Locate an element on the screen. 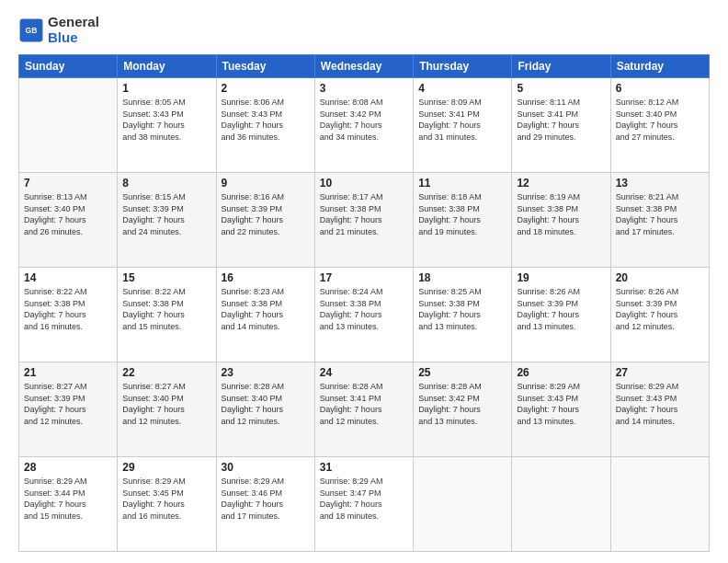 This screenshot has width=728, height=563. day-header-saturday: Saturday is located at coordinates (660, 66).